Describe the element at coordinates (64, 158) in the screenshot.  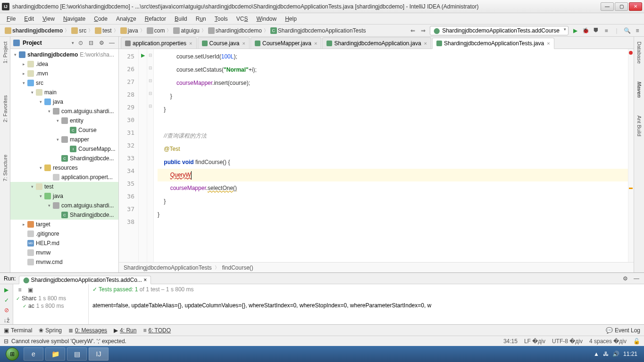
I see `tree-shardingapp: CShardingjdbcde...` at that location.